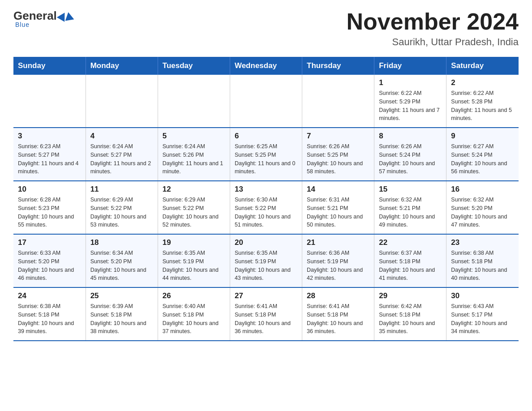  What do you see at coordinates (410, 154) in the screenshot?
I see `calendar-cell: 8Sunrise: 6:26 AM Sunset: 5:24 PM Daylig…` at bounding box center [410, 154].